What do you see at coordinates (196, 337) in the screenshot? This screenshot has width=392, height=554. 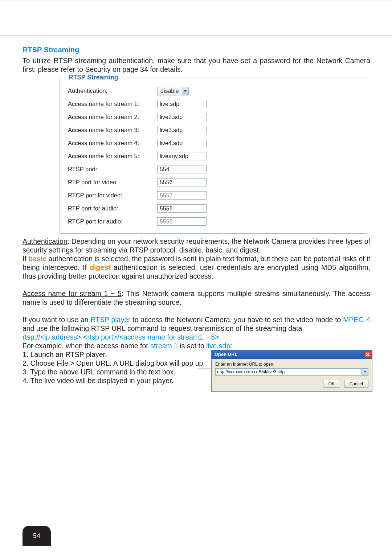 I see `rtsp-url-template: rtsp://<ip address>:<rtsp port>/<access …` at bounding box center [196, 337].